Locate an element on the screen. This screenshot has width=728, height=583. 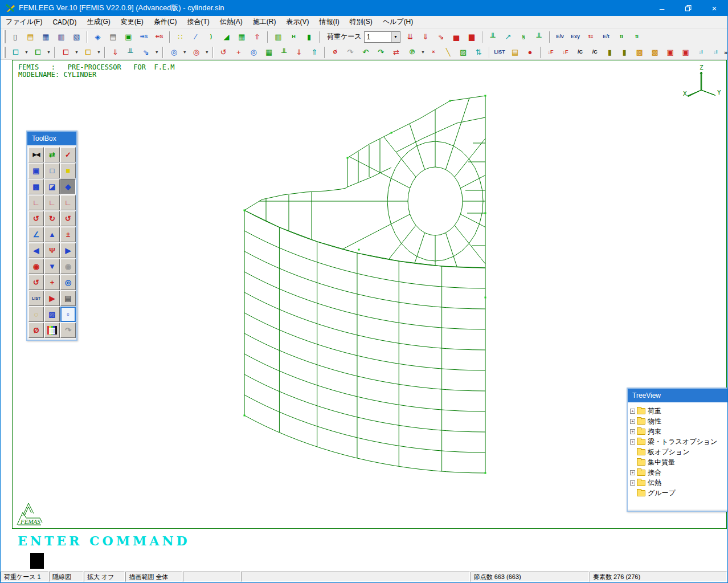
toolbar-overflow-button: » is located at coordinates (726, 52).